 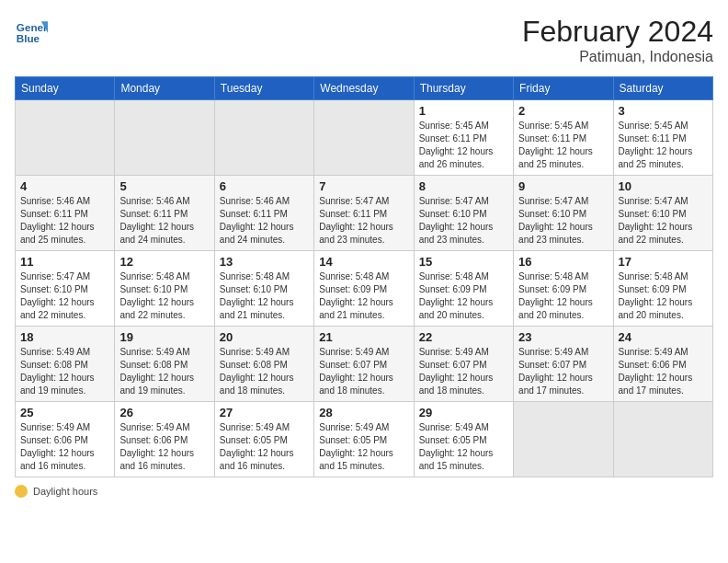 What do you see at coordinates (264, 440) in the screenshot?
I see `calendar-cell: 27Sunrise: 5:49 AM Sunset: 6:05 PM Dayli…` at bounding box center [264, 440].